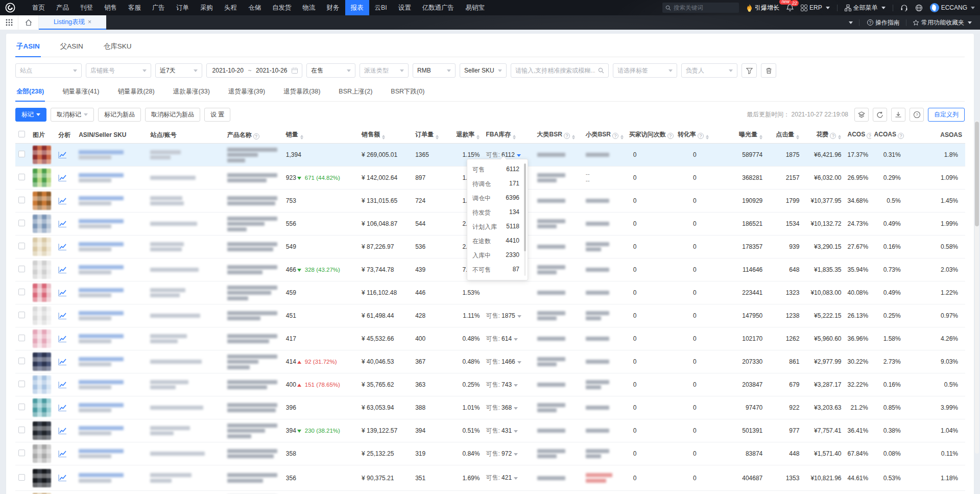  I want to click on column-header-acoas: ACOAS?, so click(888, 135).